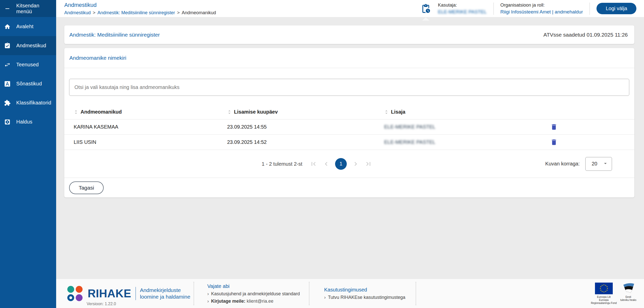 The image size is (644, 308). What do you see at coordinates (599, 164) in the screenshot?
I see `page-size-select: 20` at bounding box center [599, 164].